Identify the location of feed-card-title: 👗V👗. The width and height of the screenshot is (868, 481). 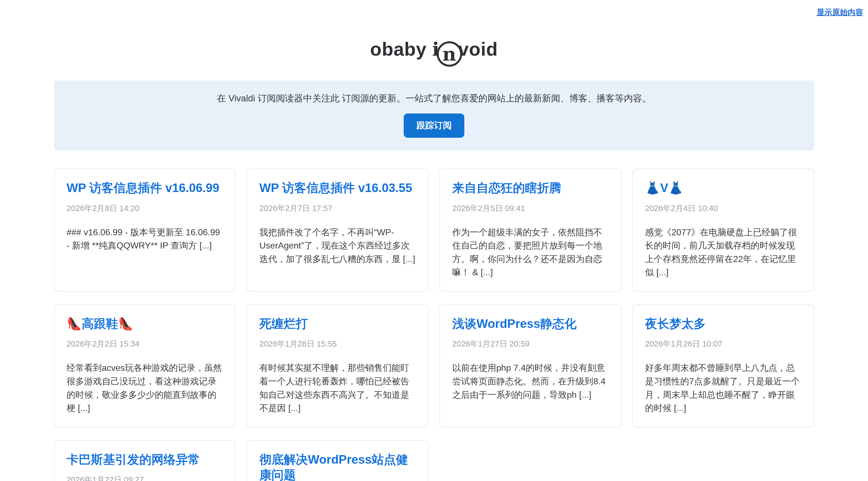
(723, 188).